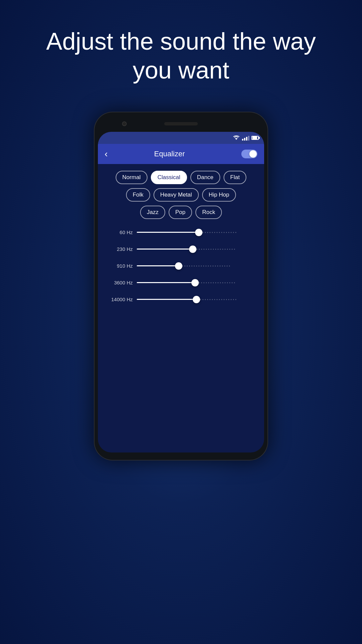  I want to click on preset-chip-dance: Dance, so click(205, 177).